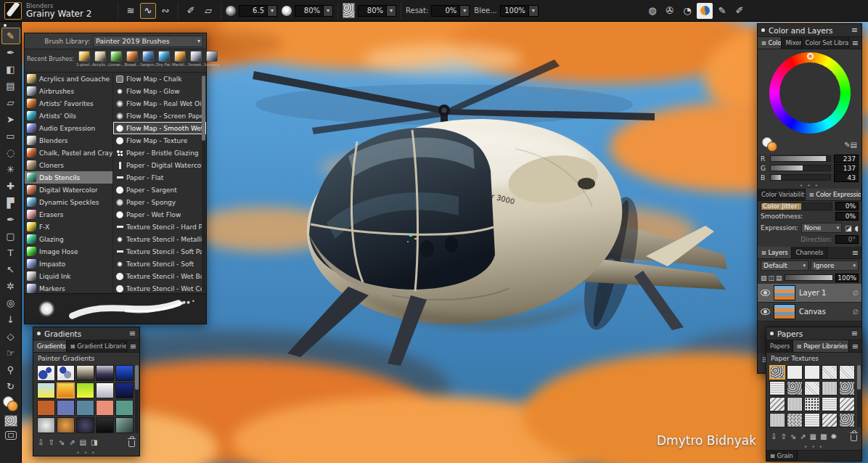  What do you see at coordinates (160, 91) in the screenshot?
I see `brush-variant-row: Flow Map - Glow` at bounding box center [160, 91].